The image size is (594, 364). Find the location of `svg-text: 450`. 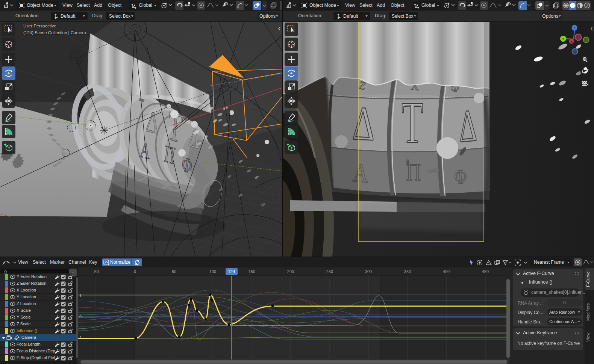

svg-text: 450 is located at coordinates (485, 272).